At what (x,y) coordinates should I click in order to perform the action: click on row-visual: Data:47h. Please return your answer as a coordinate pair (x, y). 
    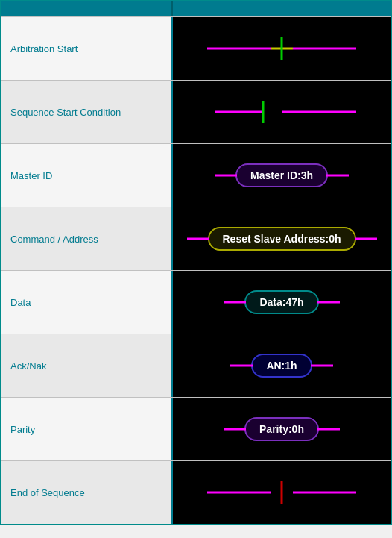
    Looking at the image, I should click on (282, 302).